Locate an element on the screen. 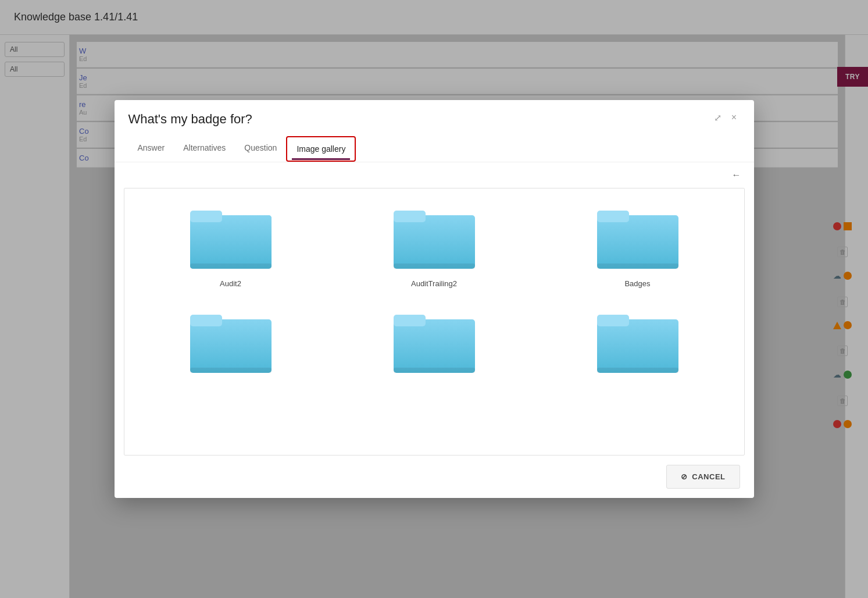 The height and width of the screenshot is (598, 868). folder-badges: Badges is located at coordinates (638, 245).